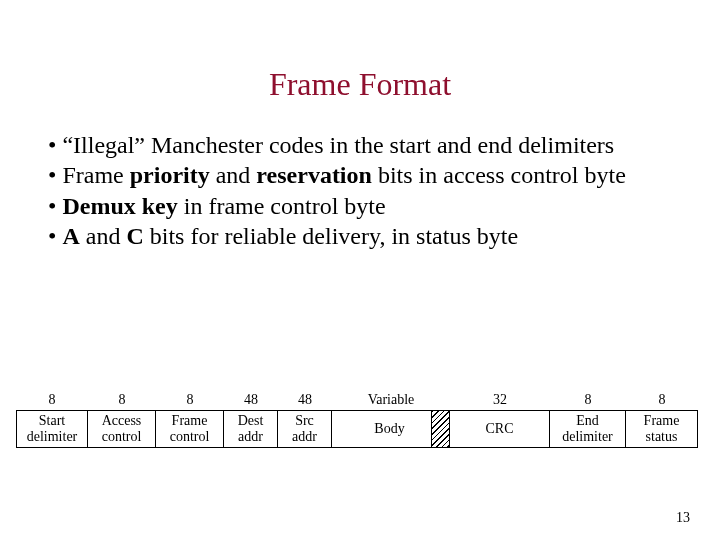  What do you see at coordinates (390, 429) in the screenshot?
I see `field-label: Body` at bounding box center [390, 429].